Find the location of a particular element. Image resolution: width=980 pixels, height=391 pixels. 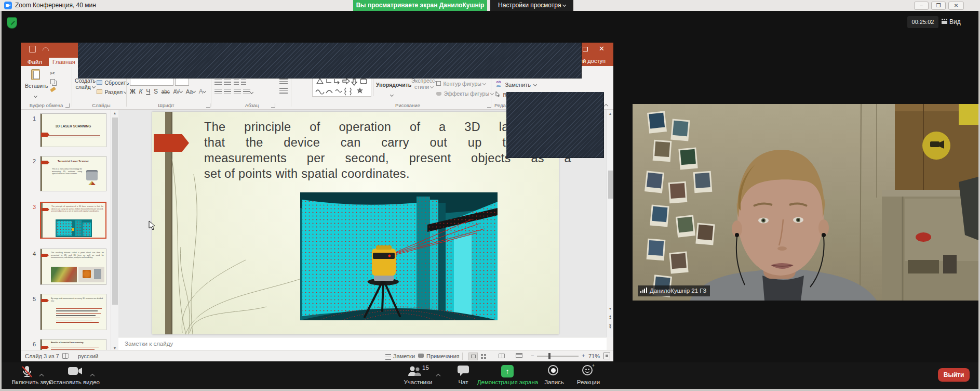

shape-effects-button: Эффекты фигуры is located at coordinates (465, 93).